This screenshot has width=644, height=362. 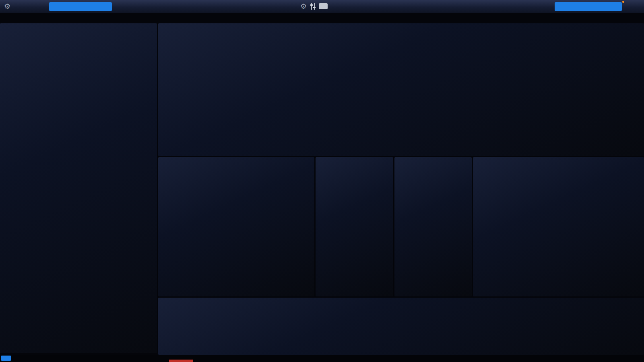 I want to click on hardware-input-button, so click(x=80, y=6).